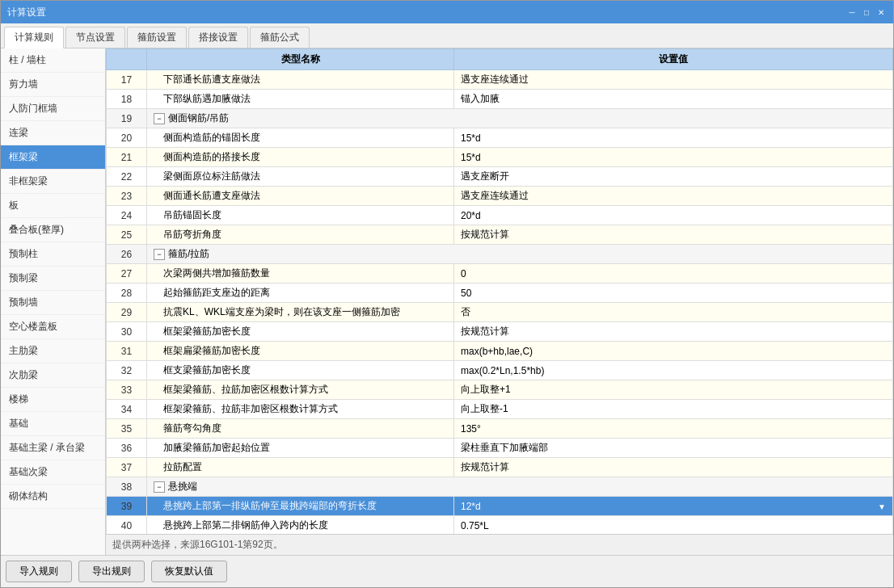 The width and height of the screenshot is (894, 588). What do you see at coordinates (301, 235) in the screenshot?
I see `cell-label: 吊筋弯折角度` at bounding box center [301, 235].